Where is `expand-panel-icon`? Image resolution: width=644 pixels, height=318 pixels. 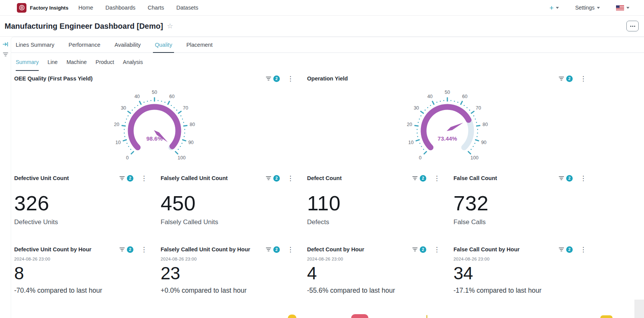 expand-panel-icon is located at coordinates (5, 44).